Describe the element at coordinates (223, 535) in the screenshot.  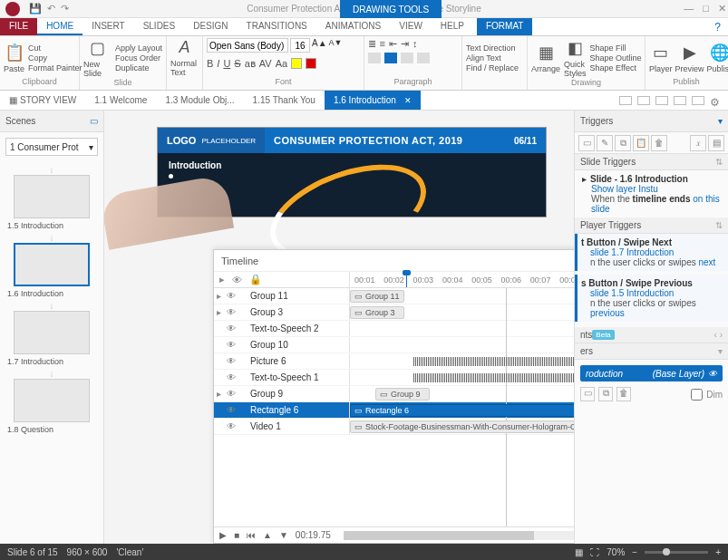
I see `play-button: ▶` at that location.